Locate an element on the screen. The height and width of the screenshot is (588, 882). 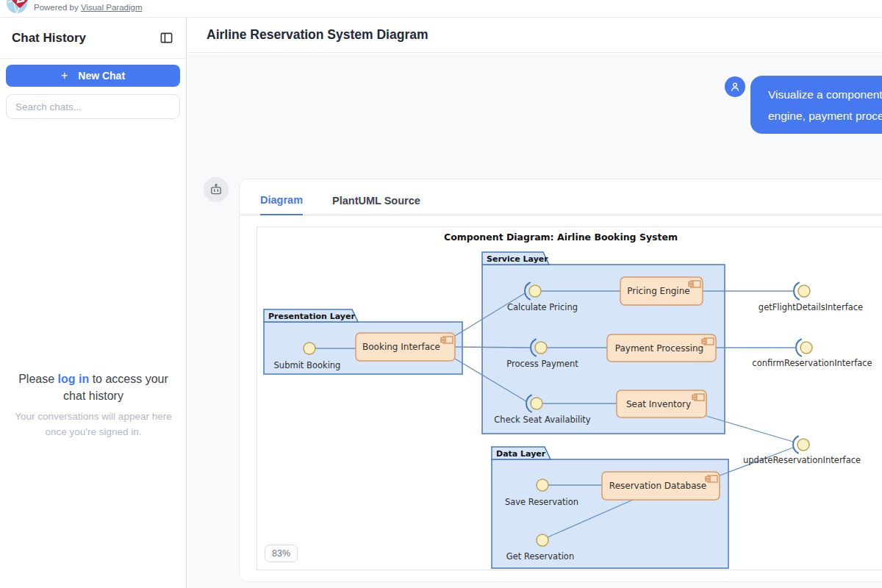
package-data-label: Data Layer is located at coordinates (521, 454).